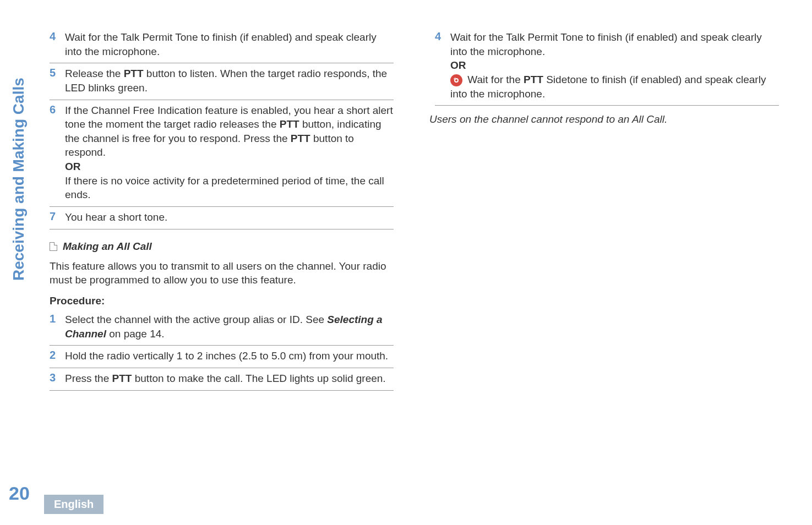 The width and height of the screenshot is (812, 525). Describe the element at coordinates (57, 80) in the screenshot. I see `step-number: 5` at that location.